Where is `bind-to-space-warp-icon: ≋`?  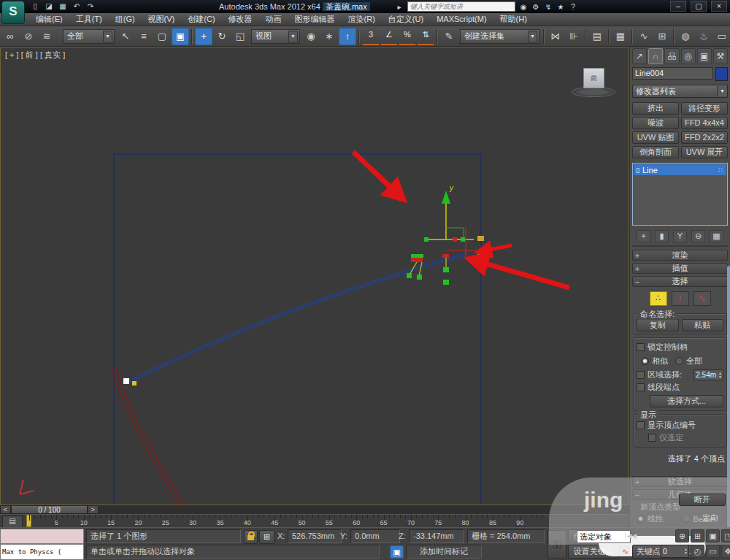 bind-to-space-warp-icon: ≋ is located at coordinates (47, 37).